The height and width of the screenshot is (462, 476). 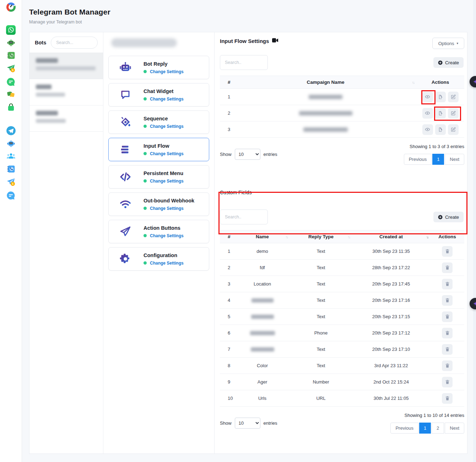 I want to click on options-button: Options▾, so click(x=448, y=43).